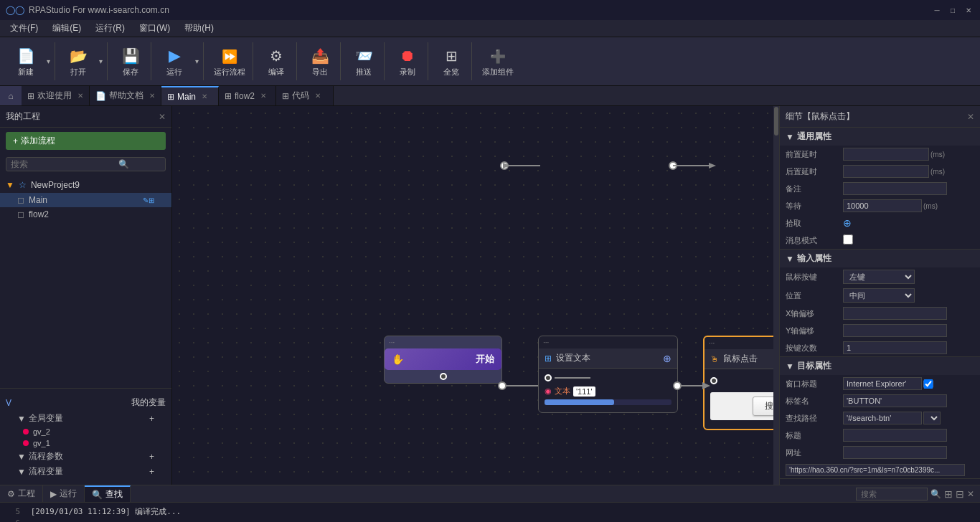  What do you see at coordinates (960, 494) in the screenshot?
I see `bottom-search-option2-button: ⊟` at bounding box center [960, 494].